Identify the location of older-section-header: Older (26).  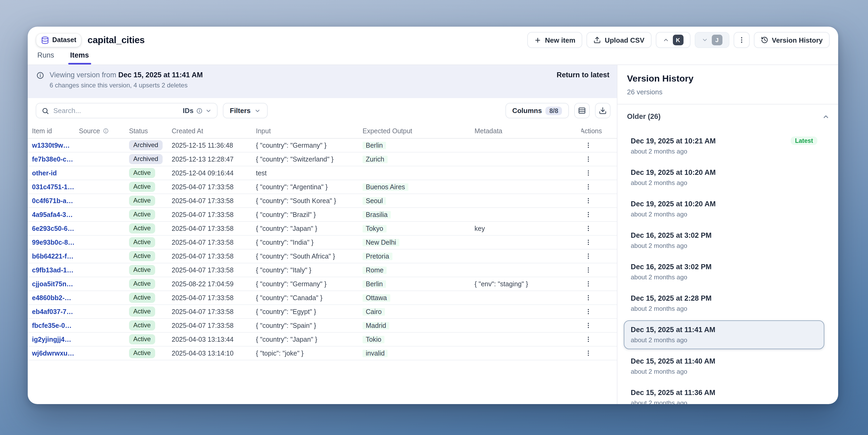
(728, 117).